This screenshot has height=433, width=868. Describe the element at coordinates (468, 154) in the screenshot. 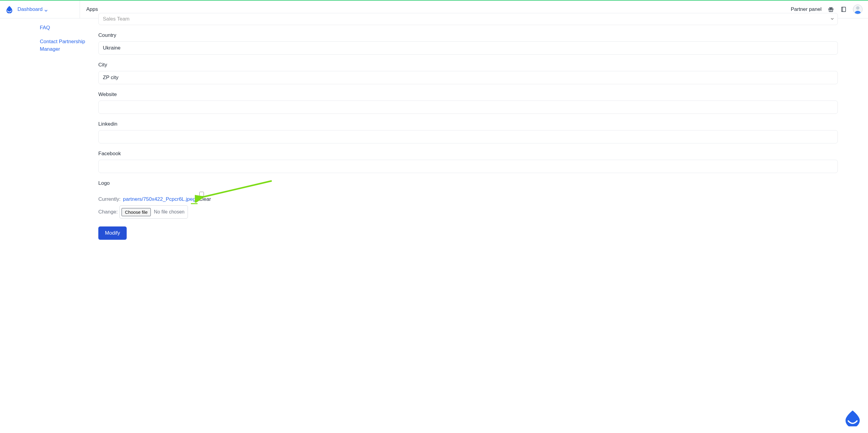

I see `facebook-label: Facebook` at that location.